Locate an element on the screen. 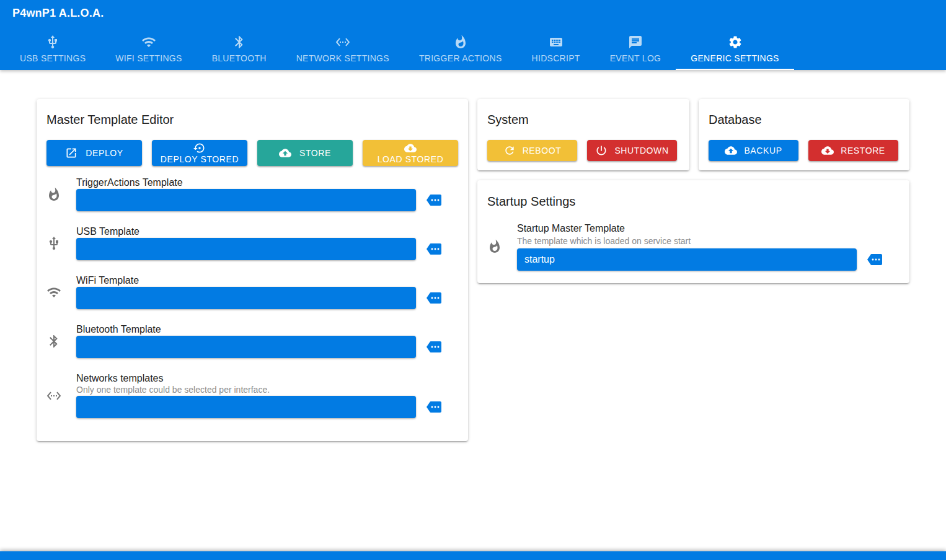 This screenshot has width=946, height=560. networks-templates-select is located at coordinates (246, 407).